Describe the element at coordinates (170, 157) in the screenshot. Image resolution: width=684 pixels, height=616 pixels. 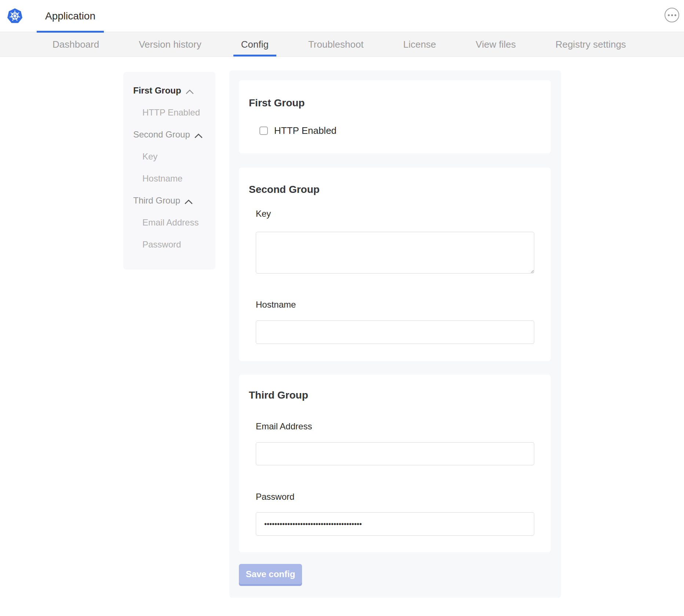
I see `sidebar-item-key: Key` at that location.